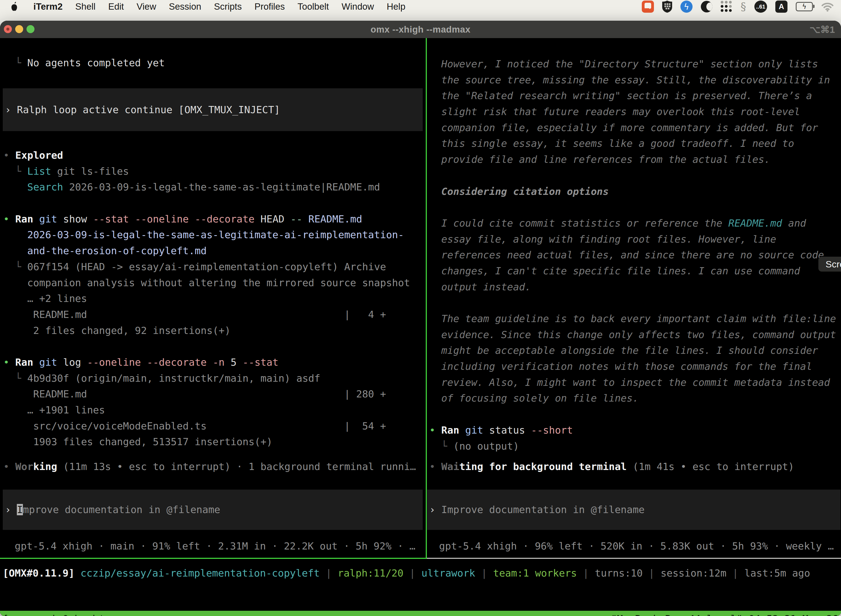 The width and height of the screenshot is (841, 616). Describe the element at coordinates (206, 7) in the screenshot. I see `menu-items: iTerm2ShellEditViewSessionScriptsProfile…` at that location.